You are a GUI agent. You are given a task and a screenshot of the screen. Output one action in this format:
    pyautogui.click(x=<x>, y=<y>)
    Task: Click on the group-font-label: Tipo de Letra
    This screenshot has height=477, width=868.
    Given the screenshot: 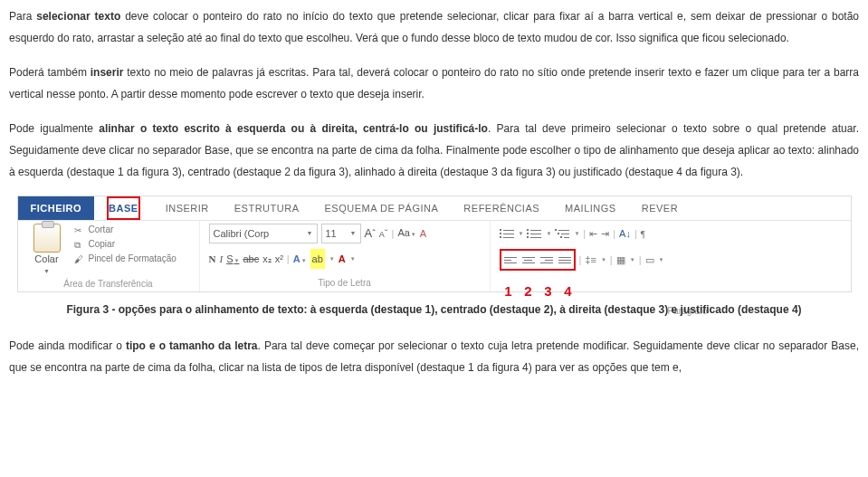 What is the action you would take?
    pyautogui.click(x=345, y=283)
    